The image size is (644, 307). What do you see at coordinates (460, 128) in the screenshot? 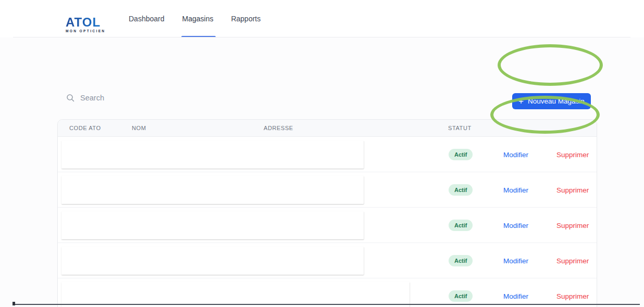
I see `column-header-statut: STATUT` at bounding box center [460, 128].